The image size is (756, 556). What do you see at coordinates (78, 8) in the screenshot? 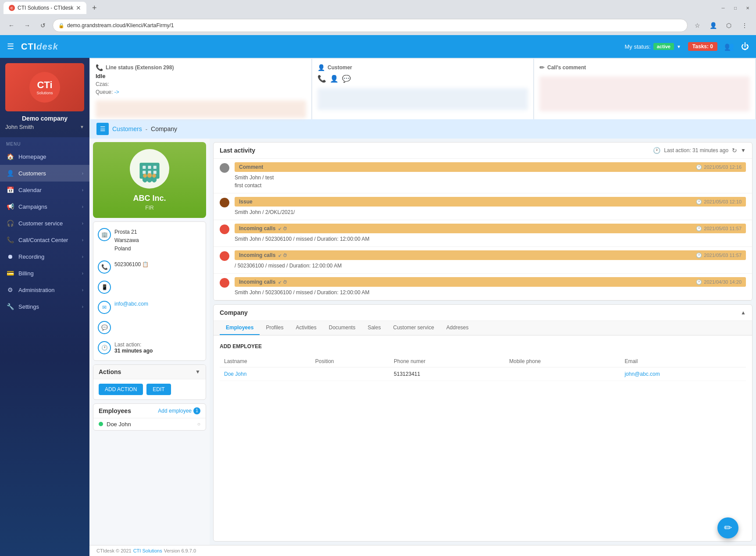
I see `tab-close-button: ✕` at bounding box center [78, 8].